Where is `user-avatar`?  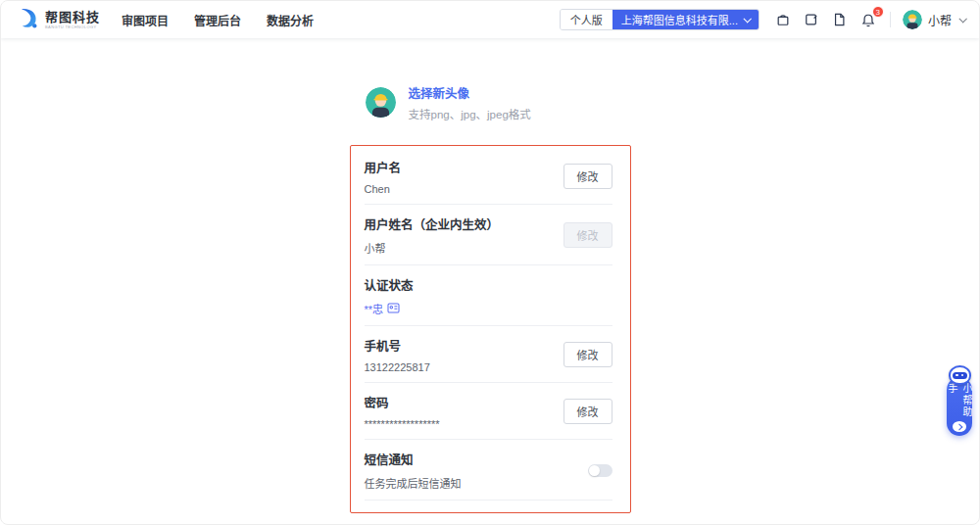 user-avatar is located at coordinates (912, 20).